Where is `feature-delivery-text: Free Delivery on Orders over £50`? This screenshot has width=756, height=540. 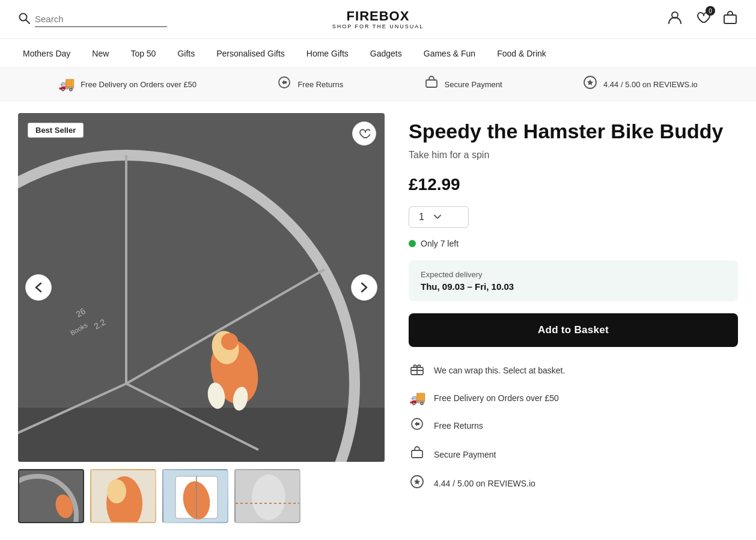 feature-delivery-text: Free Delivery on Orders over £50 is located at coordinates (496, 398).